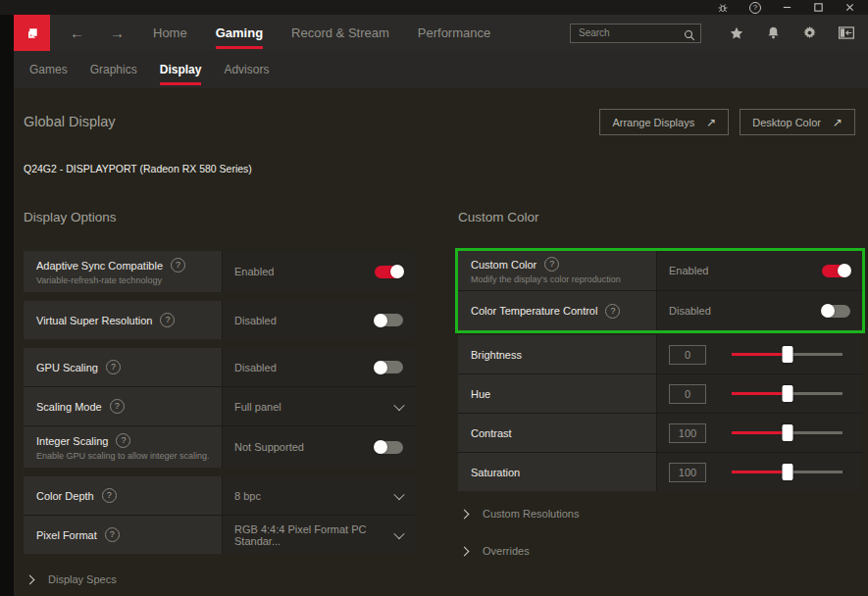 The image size is (868, 596). Describe the element at coordinates (787, 8) in the screenshot. I see `minimize-icon` at that location.